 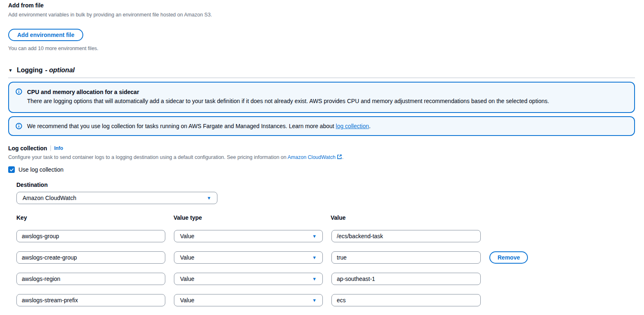 I want to click on recommendation-text-period: ., so click(x=370, y=126).